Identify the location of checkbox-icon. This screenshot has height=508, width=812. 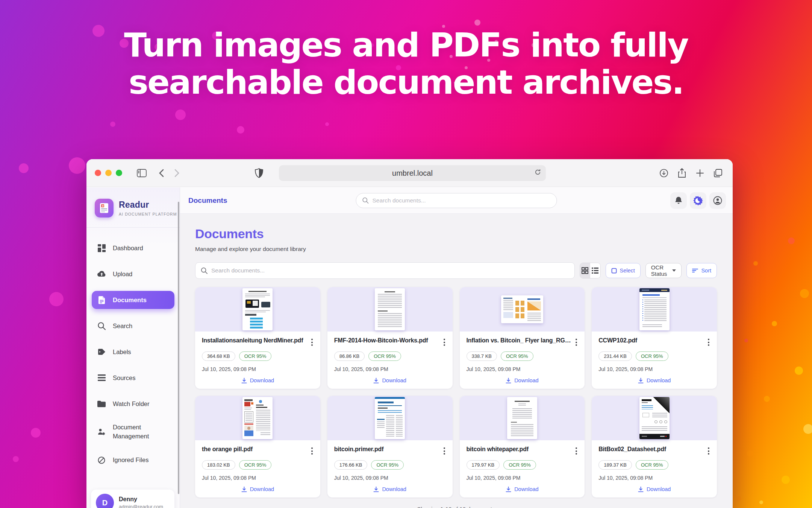
(614, 271).